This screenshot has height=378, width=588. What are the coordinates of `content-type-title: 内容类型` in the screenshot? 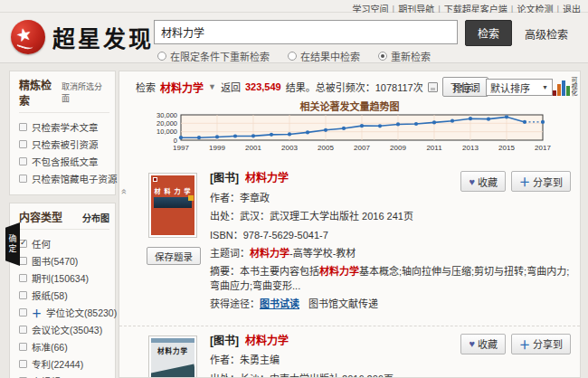 It's located at (41, 217).